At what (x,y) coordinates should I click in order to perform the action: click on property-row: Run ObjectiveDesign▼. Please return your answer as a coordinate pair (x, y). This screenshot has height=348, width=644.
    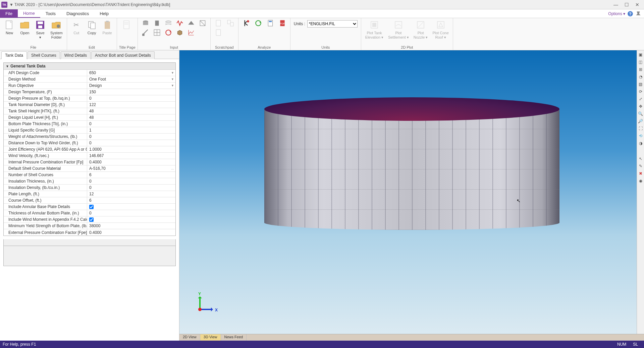
    Looking at the image, I should click on (90, 86).